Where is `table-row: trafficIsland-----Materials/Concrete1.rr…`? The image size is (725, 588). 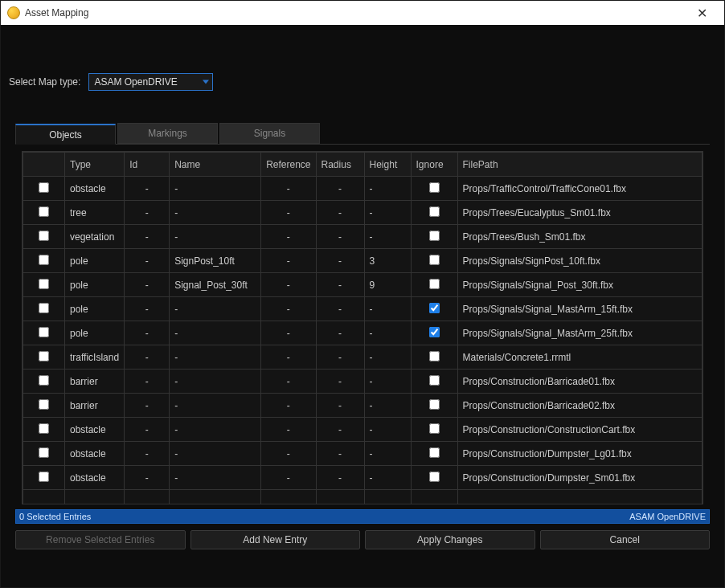 table-row: trafficIsland-----Materials/Concrete1.rr… is located at coordinates (363, 357).